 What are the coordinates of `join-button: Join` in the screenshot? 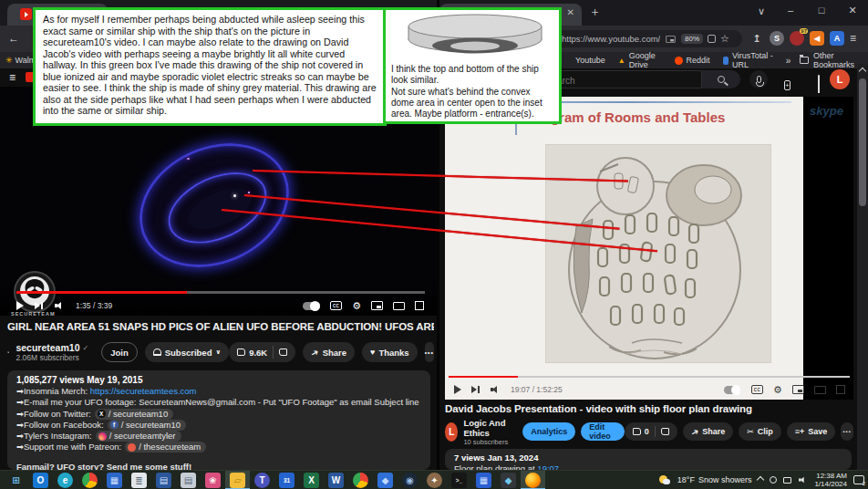 It's located at (119, 352).